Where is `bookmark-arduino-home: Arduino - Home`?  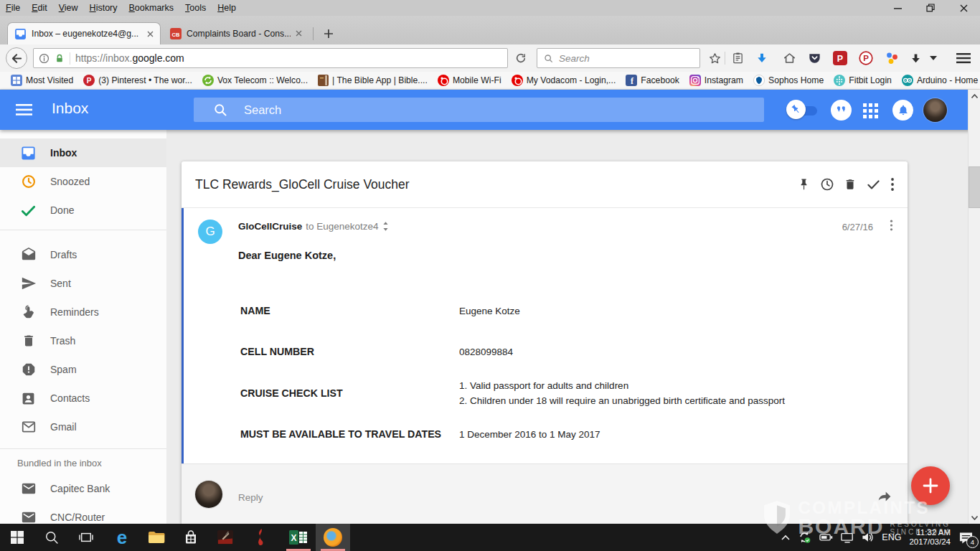 bookmark-arduino-home: Arduino - Home is located at coordinates (938, 80).